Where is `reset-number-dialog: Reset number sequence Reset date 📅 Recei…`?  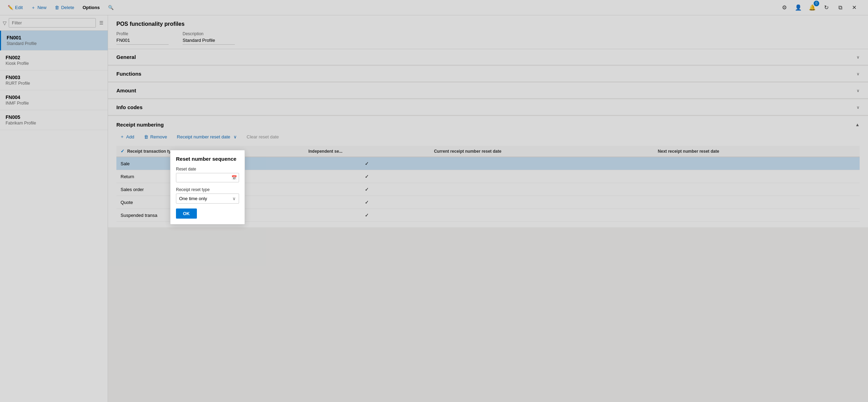
reset-number-dialog: Reset number sequence Reset date 📅 Recei… is located at coordinates (208, 187).